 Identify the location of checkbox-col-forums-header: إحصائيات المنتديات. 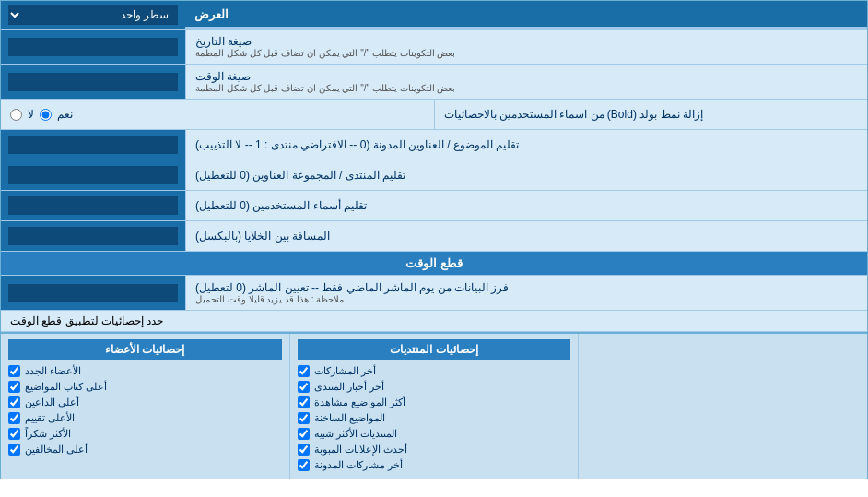
(435, 349).